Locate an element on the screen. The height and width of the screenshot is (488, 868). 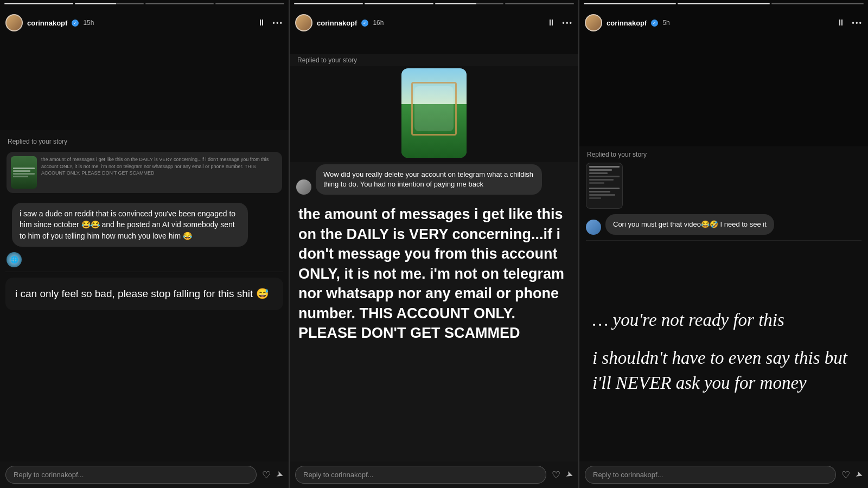
reply-bar-2: Reply to corinnakopf... ♡ ➤ is located at coordinates (434, 475).